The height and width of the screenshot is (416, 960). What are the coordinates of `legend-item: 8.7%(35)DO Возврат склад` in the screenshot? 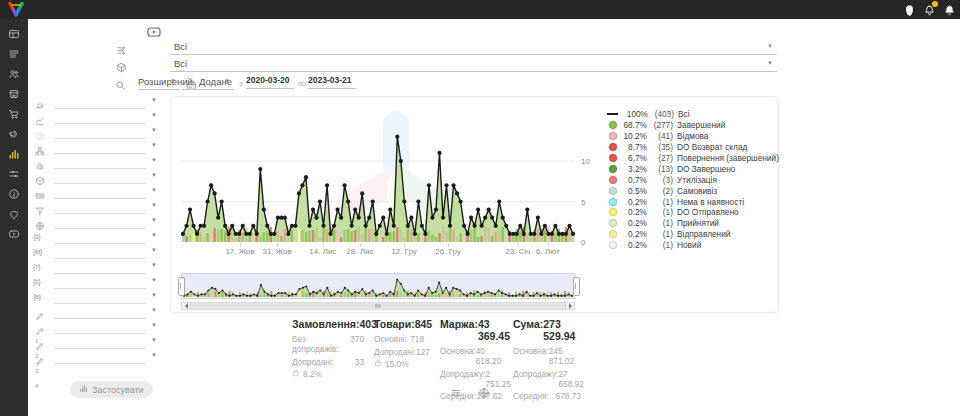 It's located at (690, 148).